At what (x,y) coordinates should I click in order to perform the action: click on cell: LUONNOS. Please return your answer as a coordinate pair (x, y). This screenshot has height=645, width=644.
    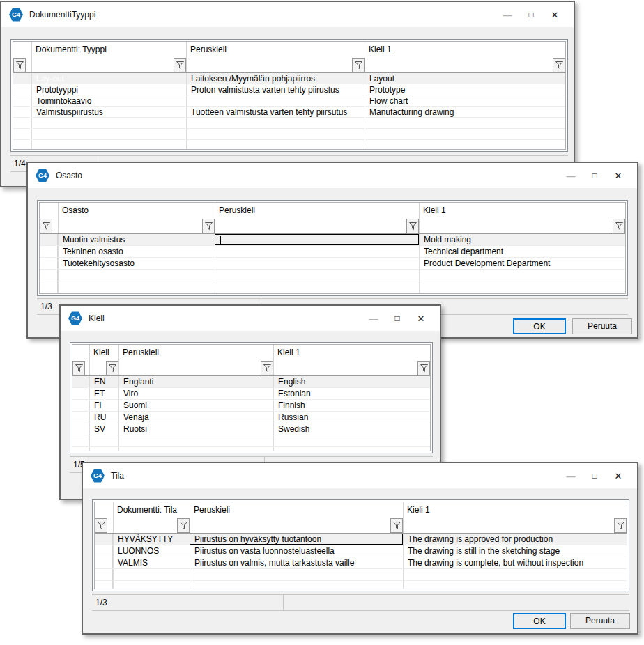
    Looking at the image, I should click on (151, 551).